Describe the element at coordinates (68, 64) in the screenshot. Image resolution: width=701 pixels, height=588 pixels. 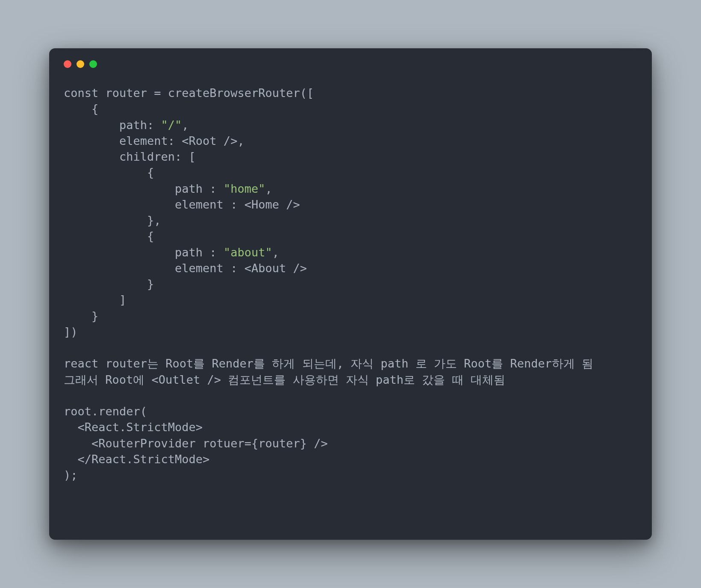
I see `close-icon` at that location.